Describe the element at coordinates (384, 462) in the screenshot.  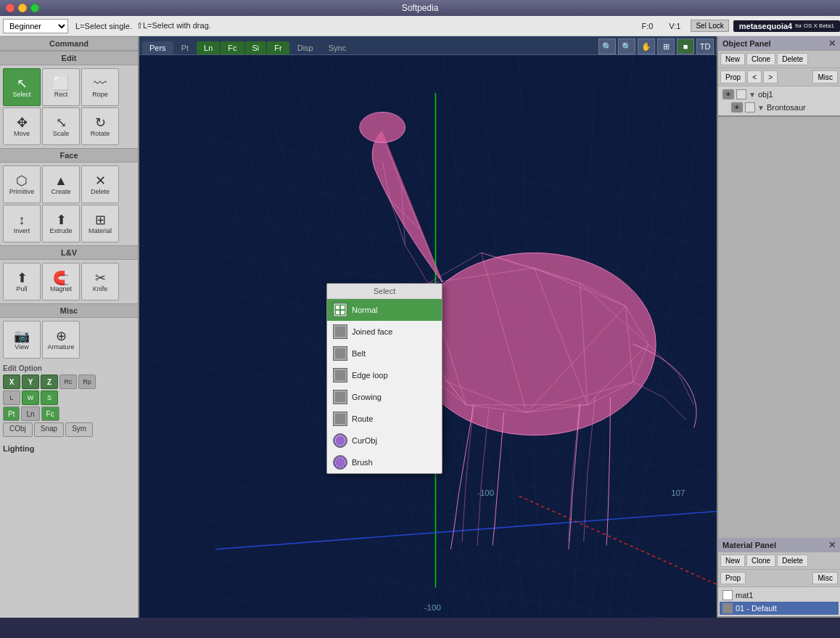
I see `dropdown-item-brush: Brush` at that location.